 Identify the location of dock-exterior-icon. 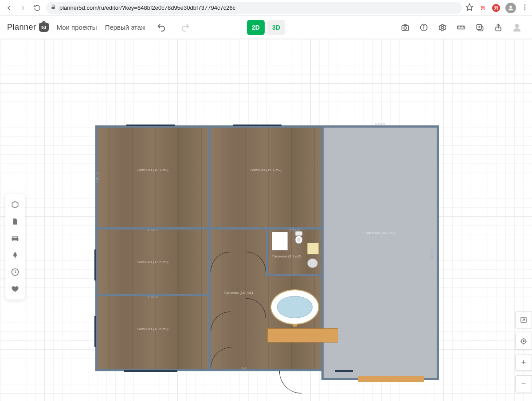
(15, 255).